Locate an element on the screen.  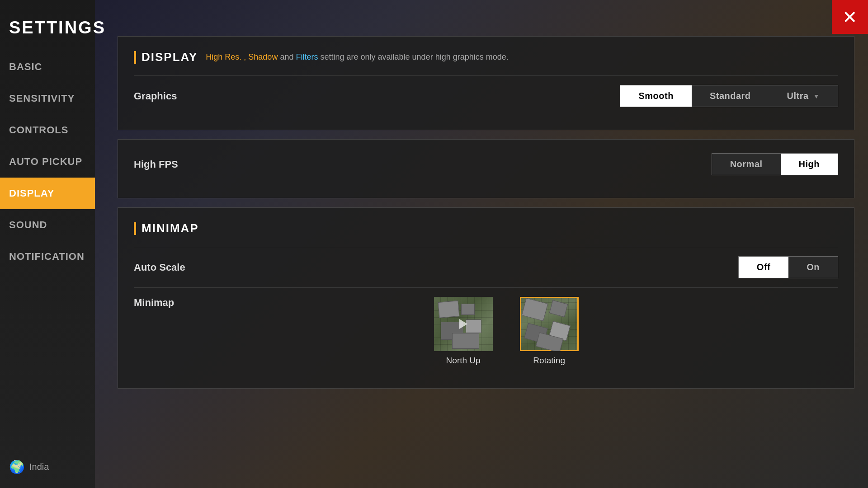
minimap-north-up-option: North Up is located at coordinates (463, 331).